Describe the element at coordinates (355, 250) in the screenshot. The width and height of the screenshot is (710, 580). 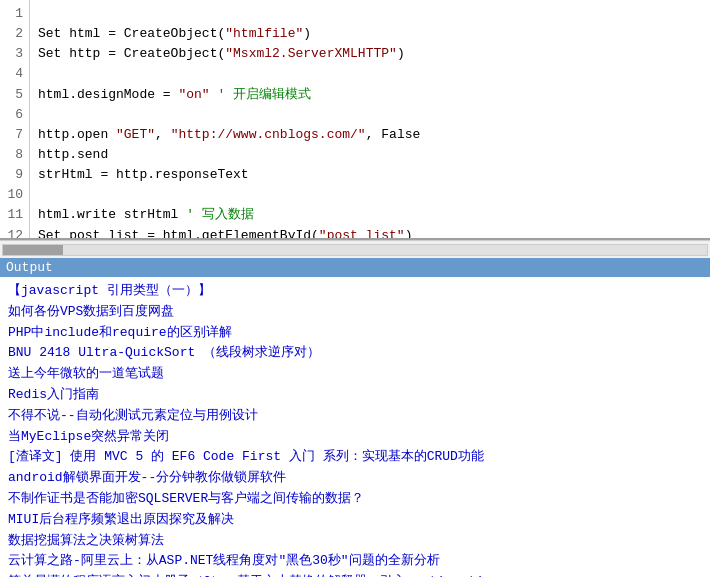
I see `scrollbar-track` at that location.